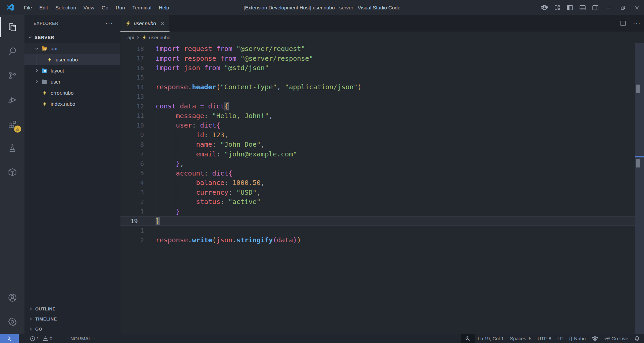  What do you see at coordinates (10, 7) in the screenshot?
I see `vscode-logo-icon` at bounding box center [10, 7].